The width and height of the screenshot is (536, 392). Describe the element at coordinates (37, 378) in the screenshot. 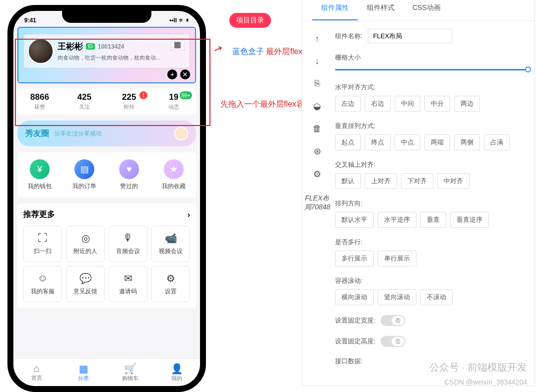

I see `tab-label: 首页` at that location.